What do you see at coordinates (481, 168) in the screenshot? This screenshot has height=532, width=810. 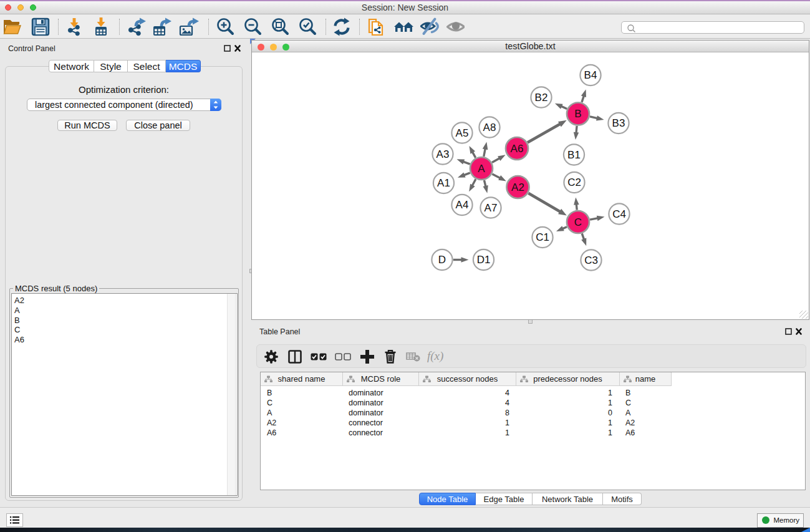 I see `svg-text: A` at bounding box center [481, 168].